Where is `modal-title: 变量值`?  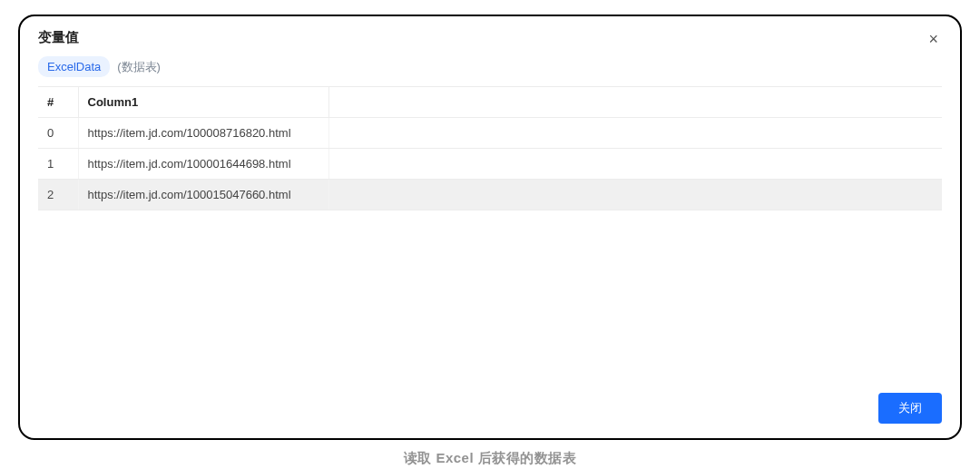
modal-title: 变量值 is located at coordinates (58, 38).